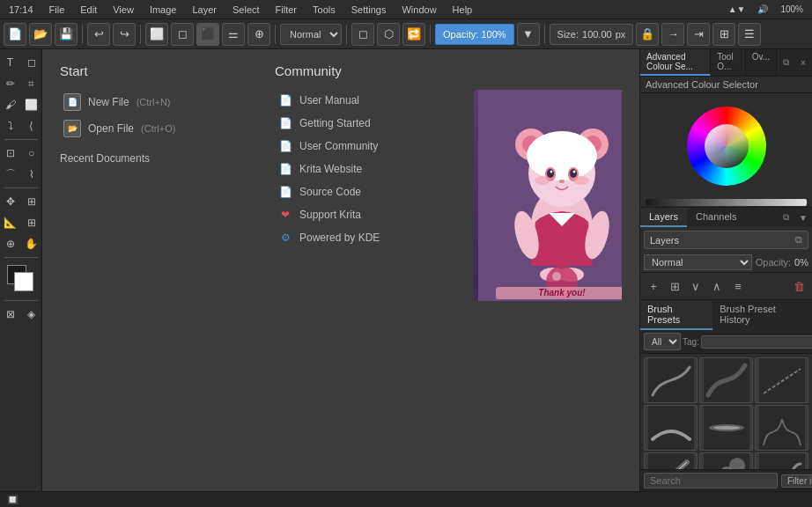  What do you see at coordinates (786, 217) in the screenshot?
I see `layers-float-btn: ⧉` at bounding box center [786, 217].